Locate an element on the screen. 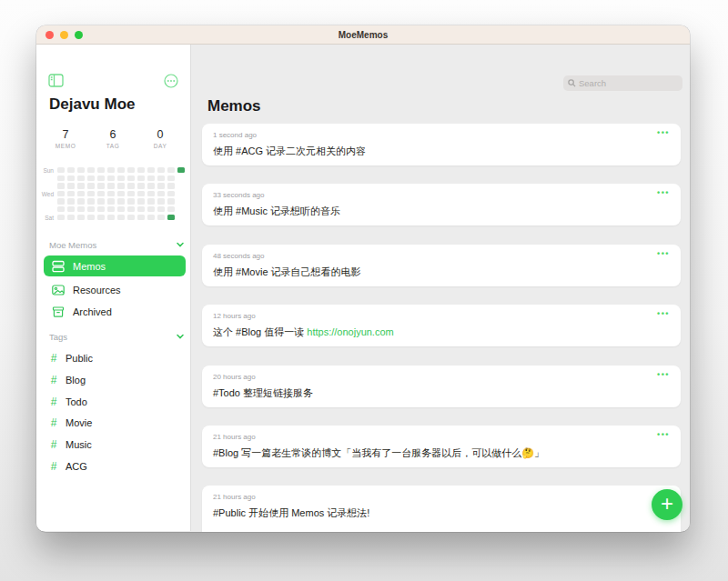 Image resolution: width=728 pixels, height=581 pixels. memo-text: 使用 #Movie 记录自己想看的电影 is located at coordinates (441, 273).